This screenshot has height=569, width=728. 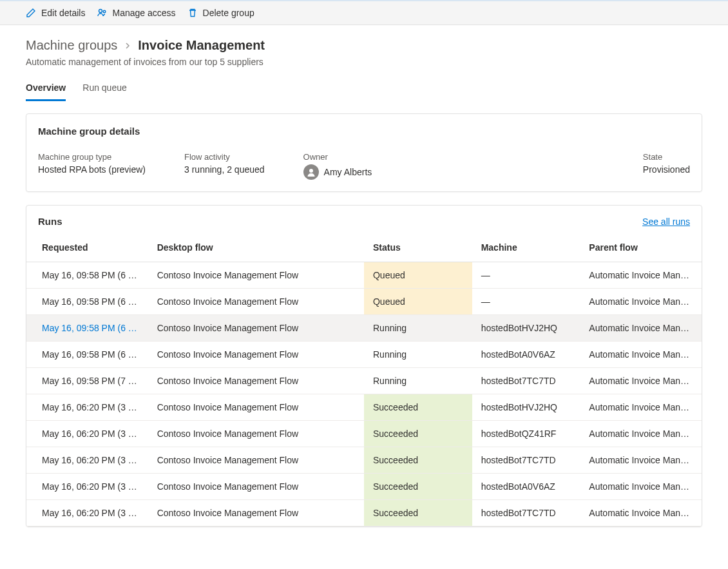 What do you see at coordinates (338, 166) in the screenshot?
I see `detail-owner: Owner Amy Alberts` at bounding box center [338, 166].